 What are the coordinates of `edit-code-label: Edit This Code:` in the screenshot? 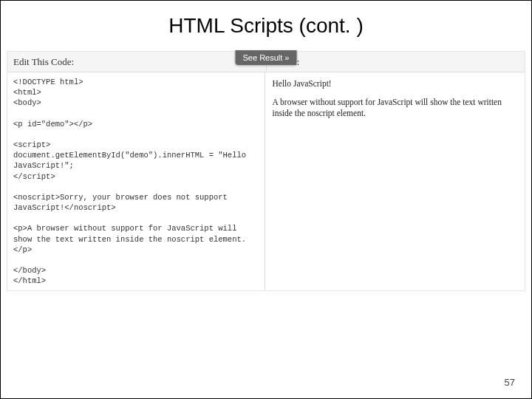 It's located at (137, 62).